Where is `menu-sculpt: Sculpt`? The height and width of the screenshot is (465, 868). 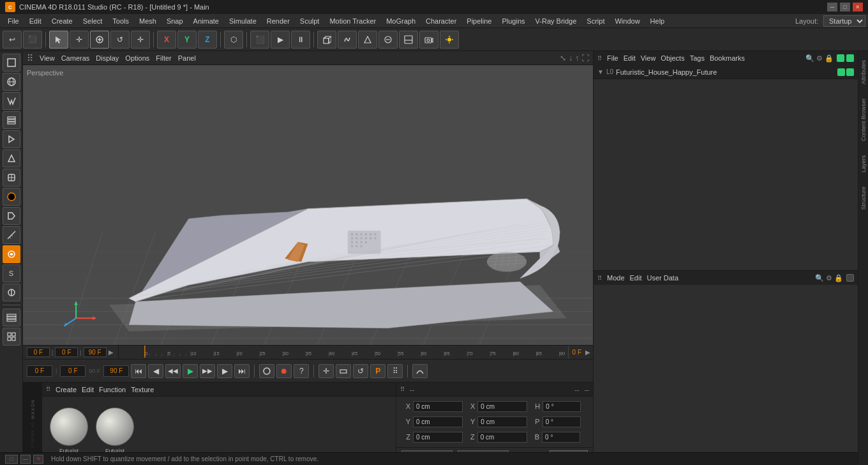 menu-sculpt: Sculpt is located at coordinates (310, 21).